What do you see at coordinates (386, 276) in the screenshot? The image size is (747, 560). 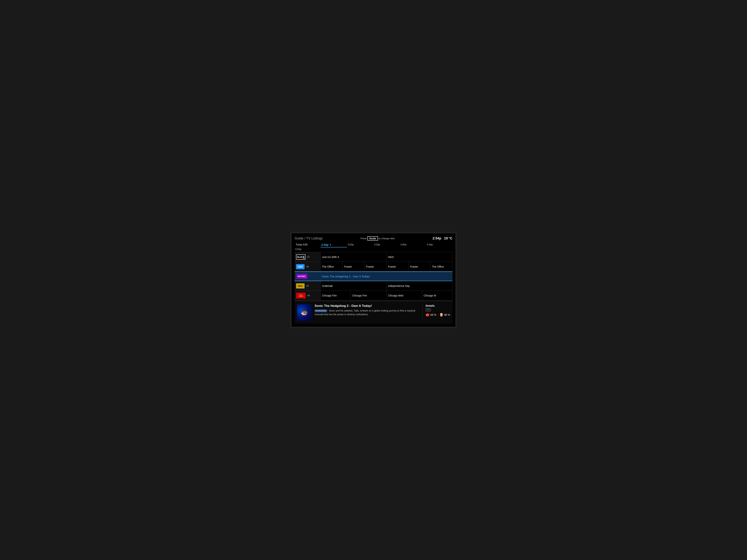 I see `program-sonic: Sonic The Hedgehog 2 - Own It Today!` at bounding box center [386, 276].